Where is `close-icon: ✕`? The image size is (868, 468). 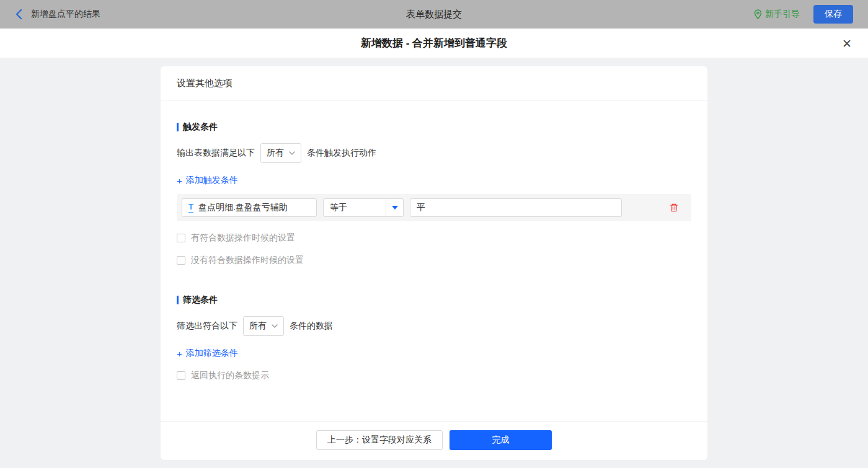
close-icon: ✕ is located at coordinates (847, 43).